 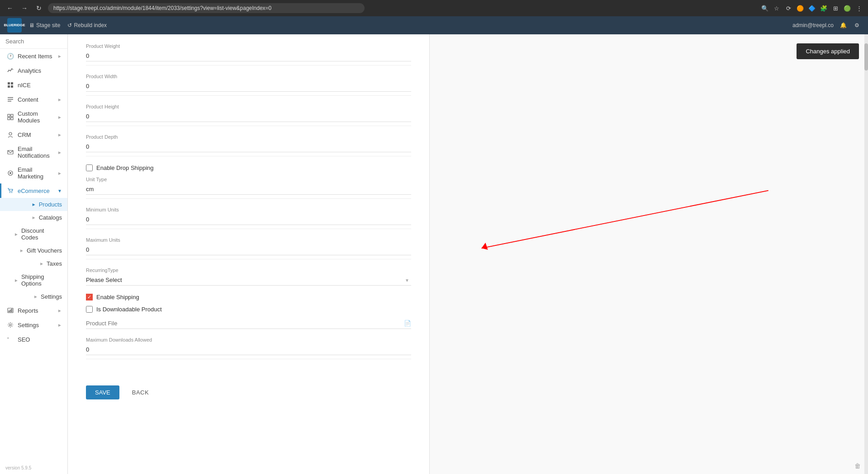 What do you see at coordinates (249, 86) in the screenshot?
I see `product-width-input` at bounding box center [249, 86].